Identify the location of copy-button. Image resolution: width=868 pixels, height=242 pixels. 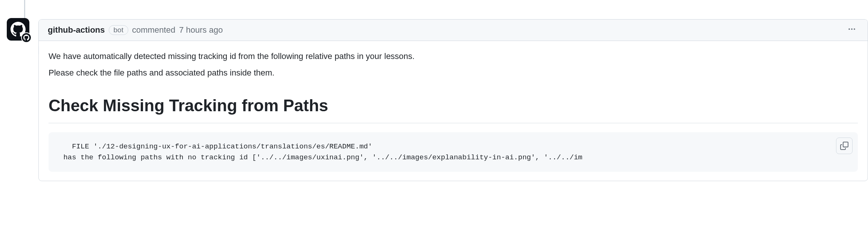
(844, 146).